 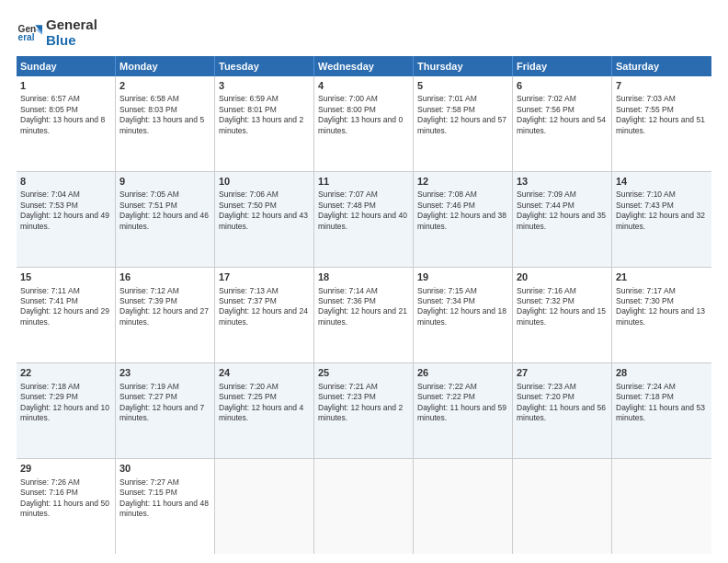 What do you see at coordinates (463, 410) in the screenshot?
I see `calendar-cell-26: 26Sunrise: 7:22 AMSunset: 7:22 PMDayligh…` at bounding box center [463, 410].